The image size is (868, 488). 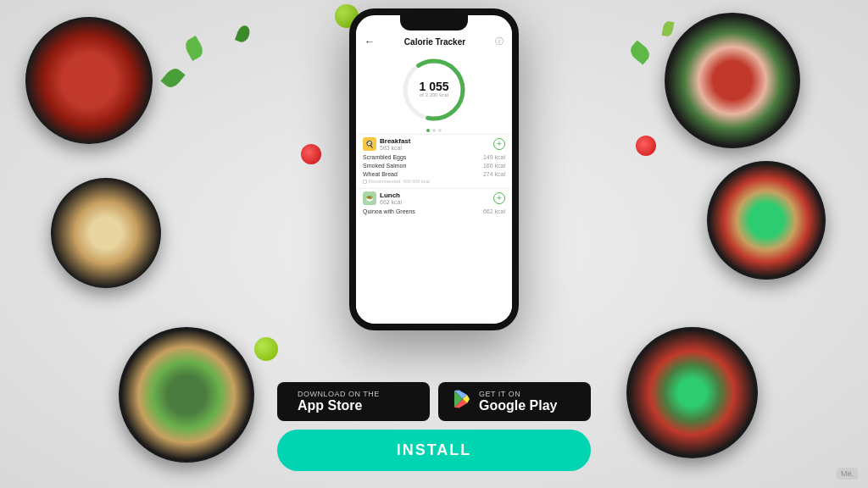 What do you see at coordinates (353, 402) in the screenshot?
I see `app-store-button: Download on the App Store` at bounding box center [353, 402].